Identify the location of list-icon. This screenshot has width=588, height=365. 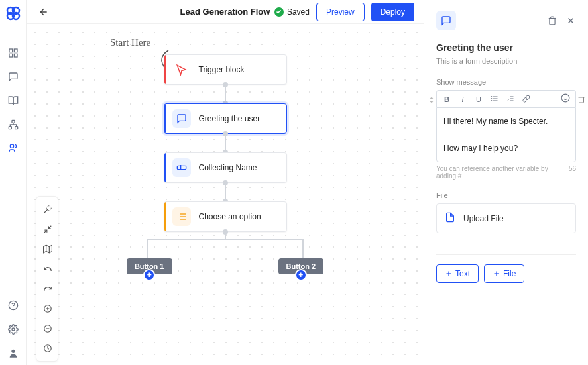
(182, 217).